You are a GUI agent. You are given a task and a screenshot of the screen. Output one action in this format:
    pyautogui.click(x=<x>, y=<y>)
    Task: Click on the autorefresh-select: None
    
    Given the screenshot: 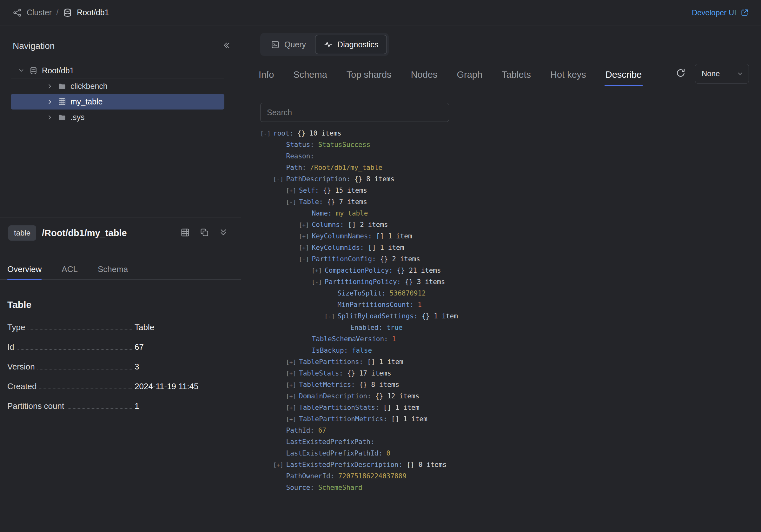 What is the action you would take?
    pyautogui.click(x=722, y=74)
    